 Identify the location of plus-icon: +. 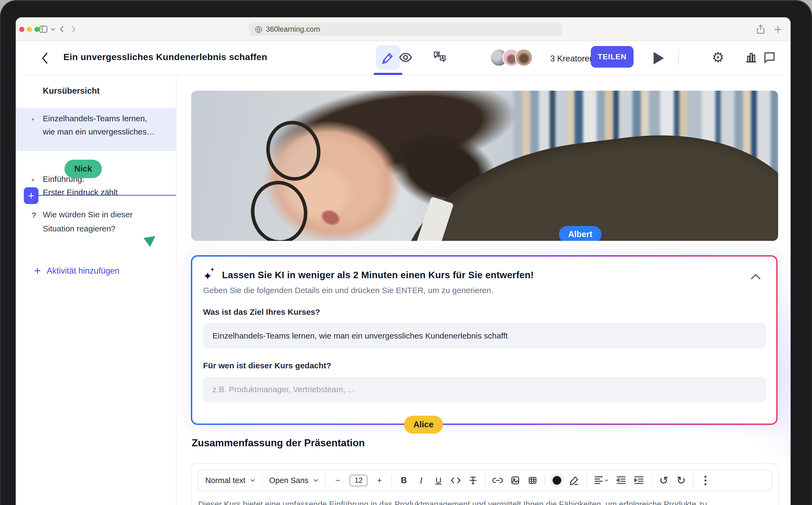
(37, 271).